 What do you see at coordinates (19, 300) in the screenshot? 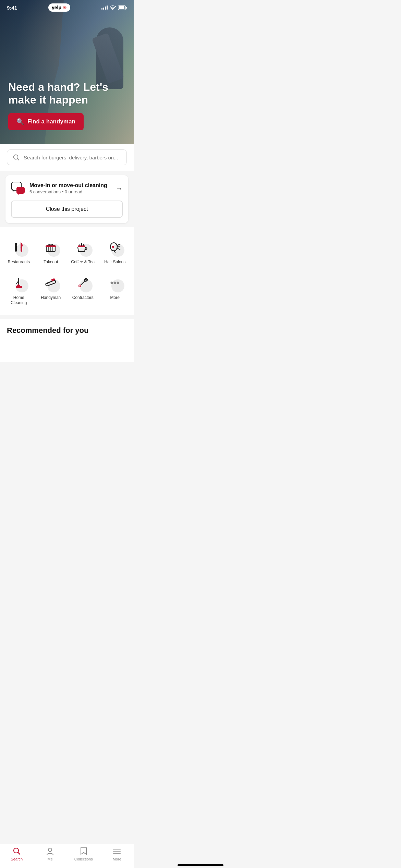
I see `home-cleaning-label: Home Cleaning` at bounding box center [19, 300].